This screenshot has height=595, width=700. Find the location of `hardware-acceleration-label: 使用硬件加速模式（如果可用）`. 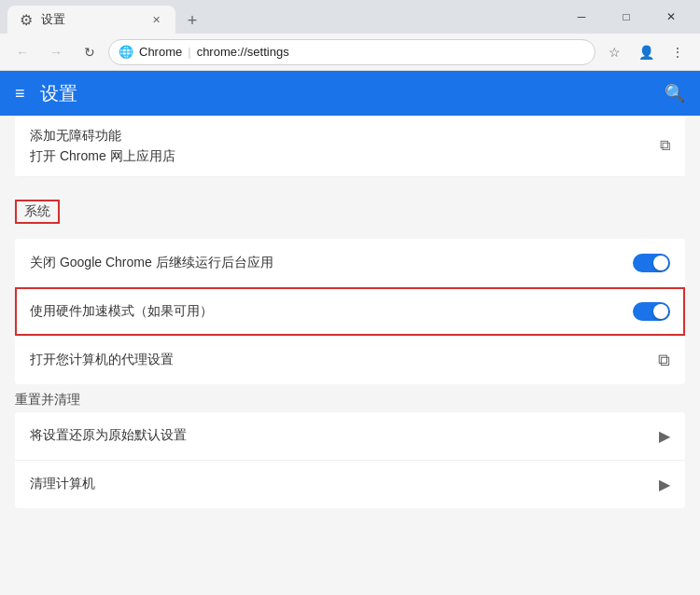

hardware-acceleration-label: 使用硬件加速模式（如果可用） is located at coordinates (331, 311).